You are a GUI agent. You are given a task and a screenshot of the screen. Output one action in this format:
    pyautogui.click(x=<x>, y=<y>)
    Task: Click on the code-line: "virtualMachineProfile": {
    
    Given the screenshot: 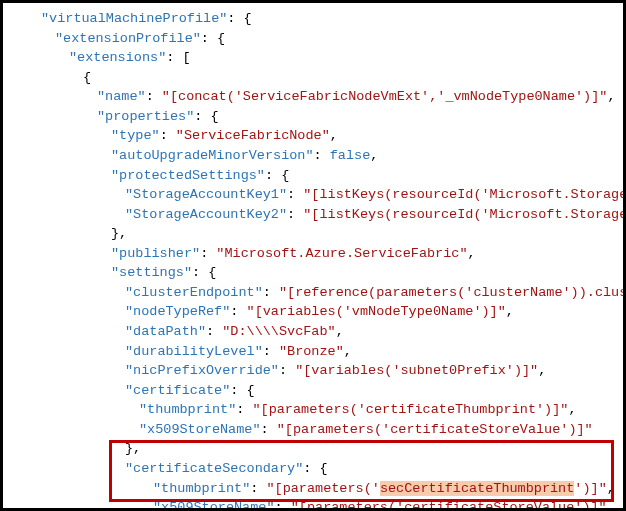 What is the action you would take?
    pyautogui.click(x=316, y=19)
    